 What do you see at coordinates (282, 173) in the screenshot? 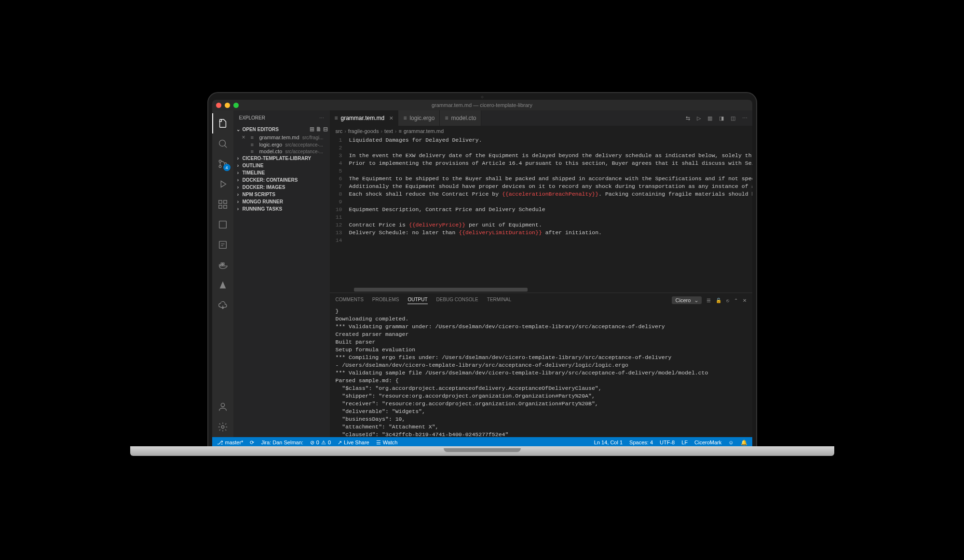
I see `timeline-section: › TIMELINE` at bounding box center [282, 173].